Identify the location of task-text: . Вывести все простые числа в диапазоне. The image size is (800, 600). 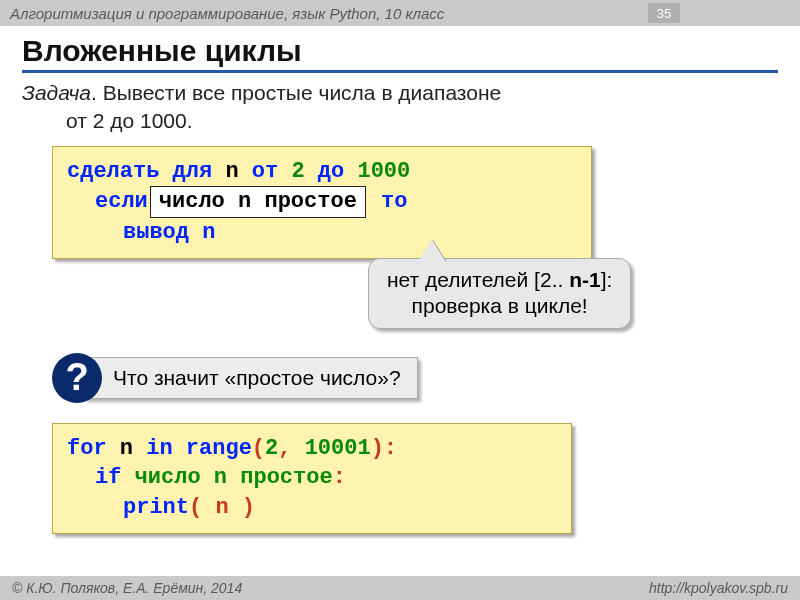
(296, 92).